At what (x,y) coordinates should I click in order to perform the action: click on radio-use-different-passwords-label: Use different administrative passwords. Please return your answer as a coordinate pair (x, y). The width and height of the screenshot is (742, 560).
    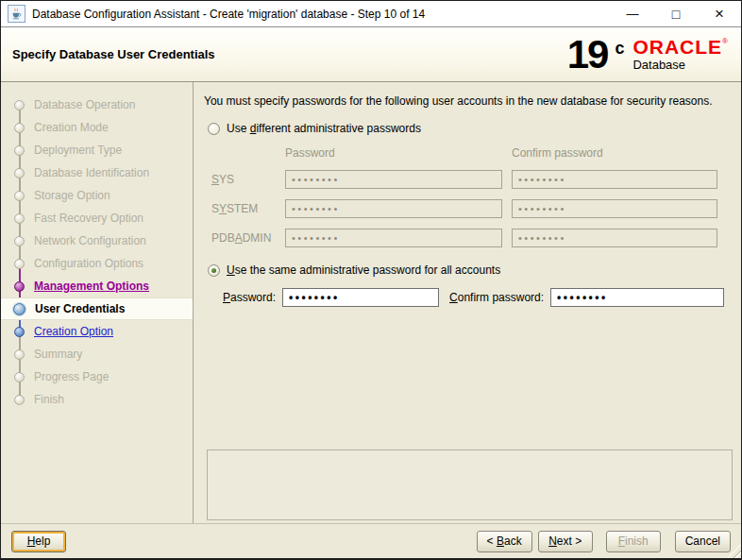
    Looking at the image, I should click on (324, 128).